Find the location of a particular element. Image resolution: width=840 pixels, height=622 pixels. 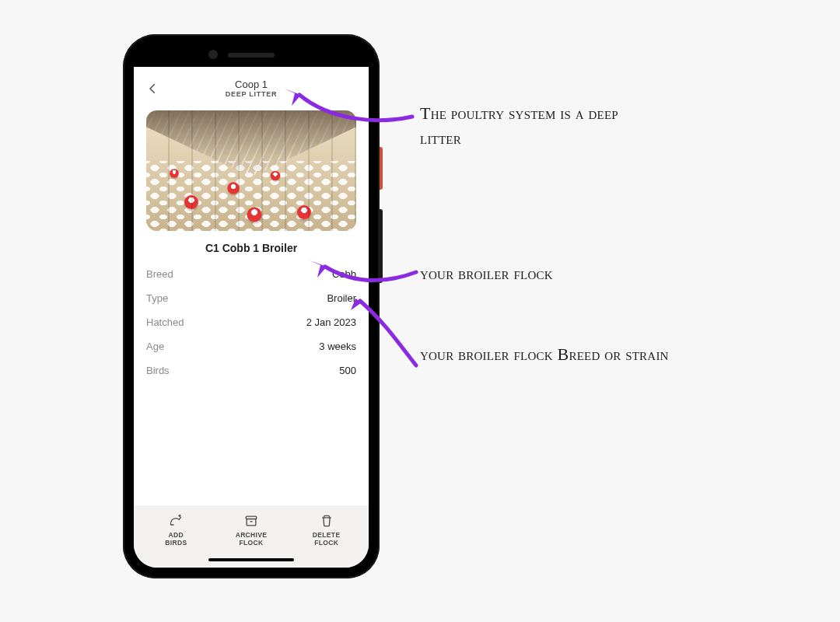

detail-row-age: Age 3 weeks is located at coordinates (251, 347).